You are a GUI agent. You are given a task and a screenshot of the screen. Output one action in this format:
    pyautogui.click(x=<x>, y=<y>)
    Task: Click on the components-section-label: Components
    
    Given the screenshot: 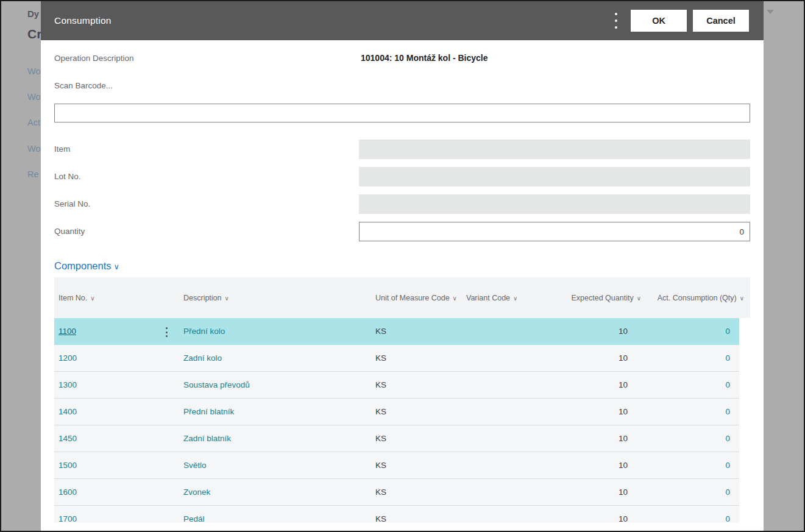 What is the action you would take?
    pyautogui.click(x=83, y=266)
    